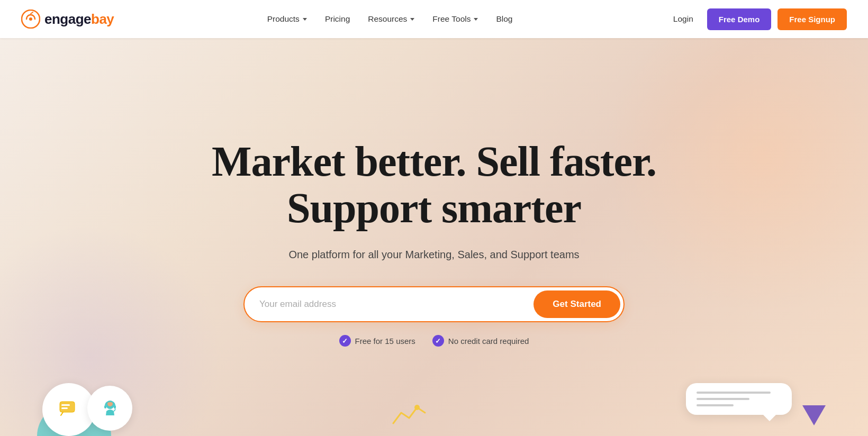  What do you see at coordinates (739, 399) in the screenshot?
I see `speech-bubble` at bounding box center [739, 399].